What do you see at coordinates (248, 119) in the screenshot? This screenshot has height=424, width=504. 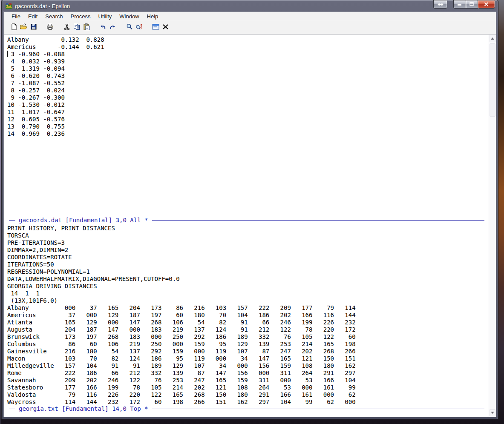 I see `buffer-line: 12 0.605 -0.576` at bounding box center [248, 119].